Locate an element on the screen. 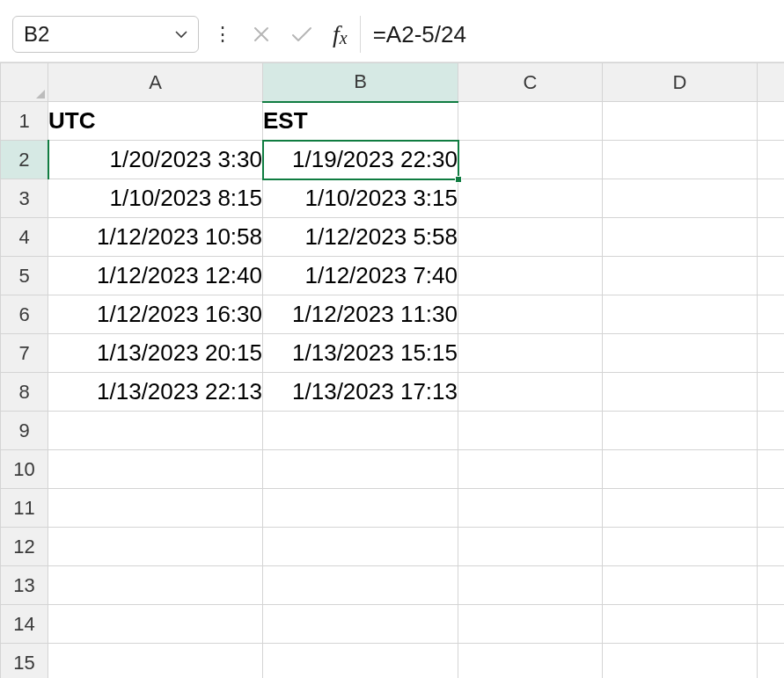 This screenshot has width=784, height=678. cell-C10 is located at coordinates (531, 470).